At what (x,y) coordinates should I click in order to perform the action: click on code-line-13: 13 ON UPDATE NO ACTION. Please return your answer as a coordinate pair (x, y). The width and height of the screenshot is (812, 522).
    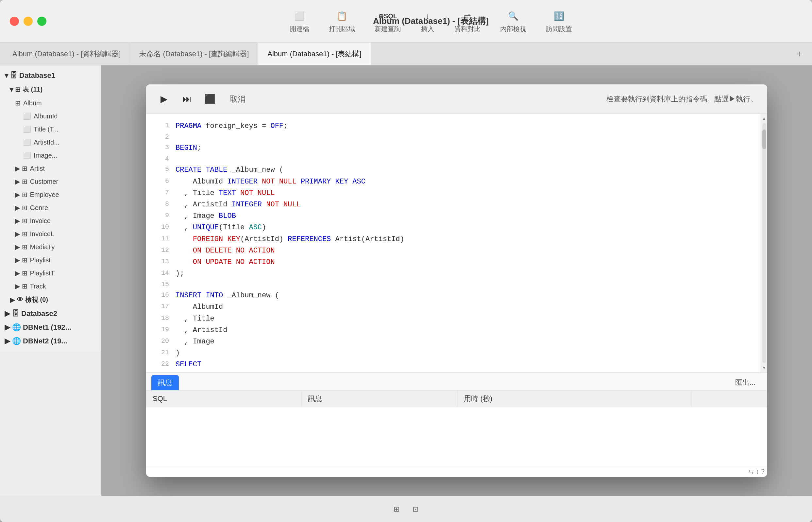
    Looking at the image, I should click on (453, 262).